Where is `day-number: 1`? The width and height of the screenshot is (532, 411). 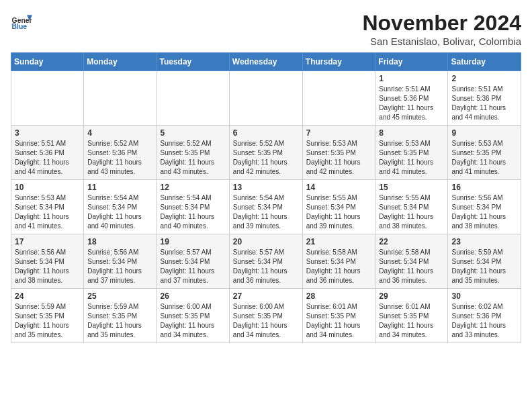 day-number: 1 is located at coordinates (411, 79).